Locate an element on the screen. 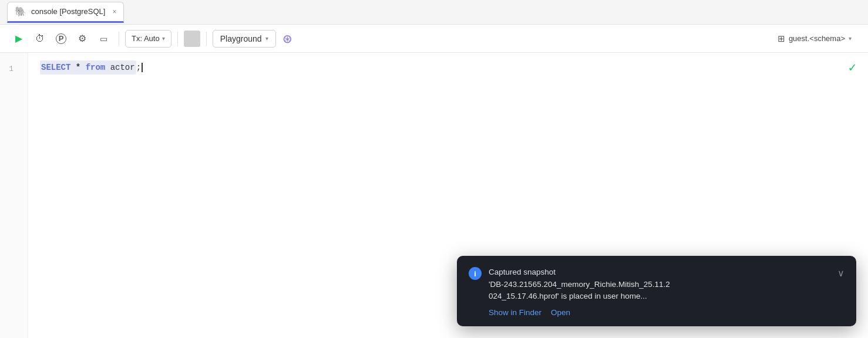 Image resolution: width=868 pixels, height=338 pixels. line-numbers: 1 is located at coordinates (14, 195).